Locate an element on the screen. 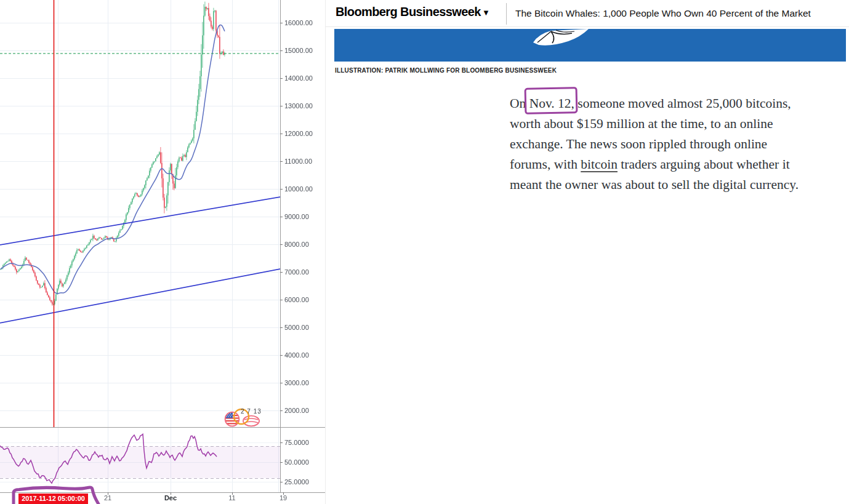  price-axis-label: 8000.00 is located at coordinates (297, 244).